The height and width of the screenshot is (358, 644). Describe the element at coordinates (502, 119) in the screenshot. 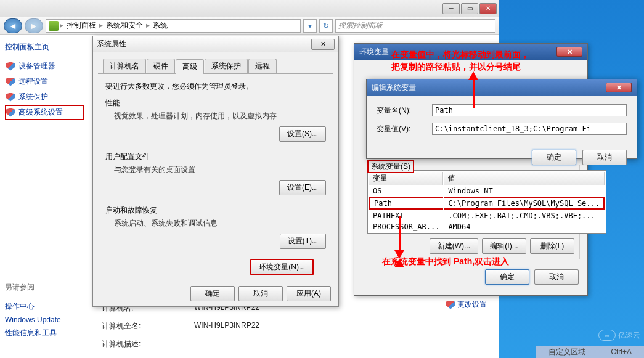

I see `edit-system-variable-dialog: 编辑系统变量 ✕ 变量名(N): 变量值(V): 确定 取消` at that location.